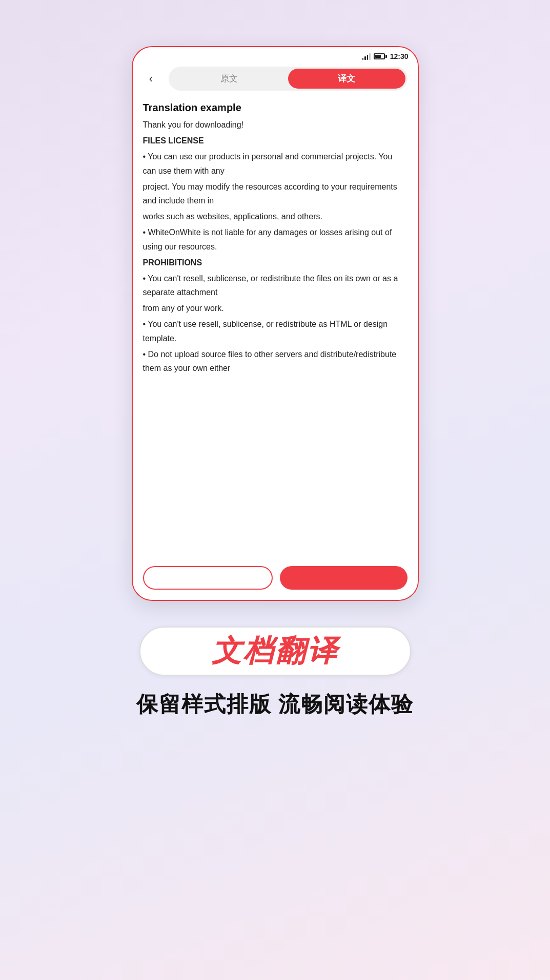 Image resolution: width=550 pixels, height=980 pixels. I want to click on big-button-wrapper: 文档翻译, so click(275, 651).